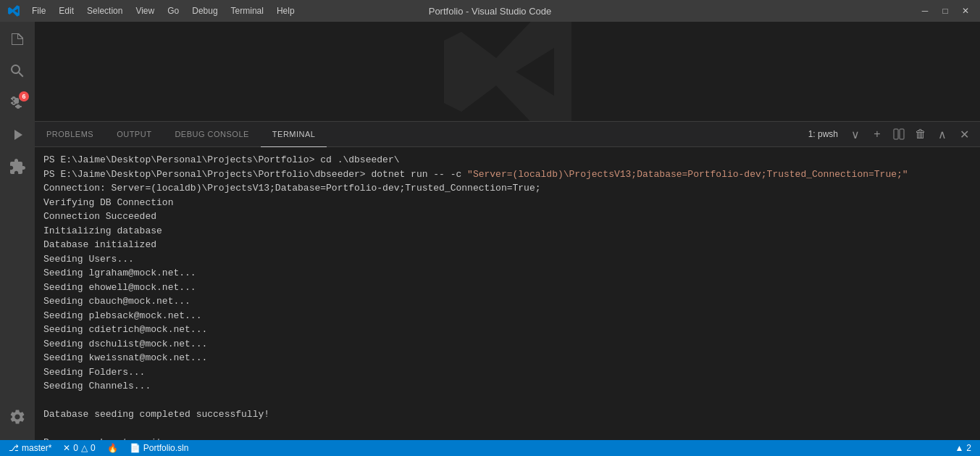  What do you see at coordinates (17, 417) in the screenshot?
I see `activity-settings-icon` at bounding box center [17, 417].